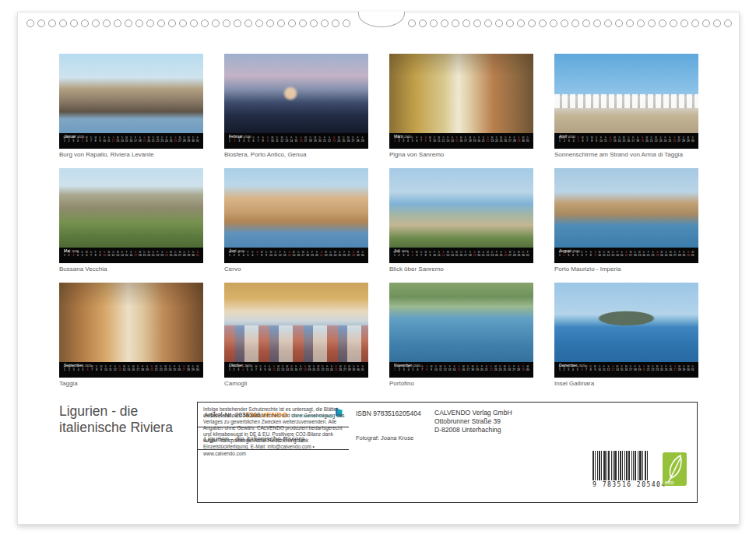 Image resolution: width=756 pixels, height=545 pixels. I want to click on month-caption: Blick über Sanremo, so click(461, 269).